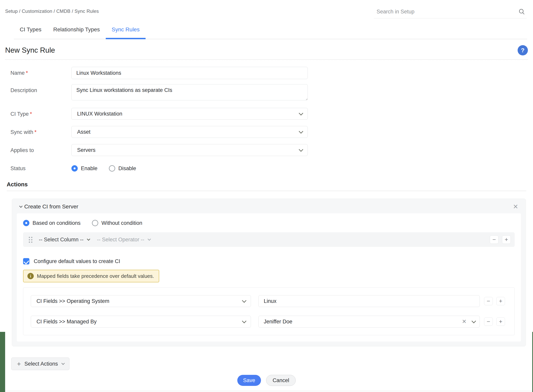 Image resolution: width=533 pixels, height=392 pixels. I want to click on tab-bar: CI Types Relationship Types Sync Rules, so click(271, 33).